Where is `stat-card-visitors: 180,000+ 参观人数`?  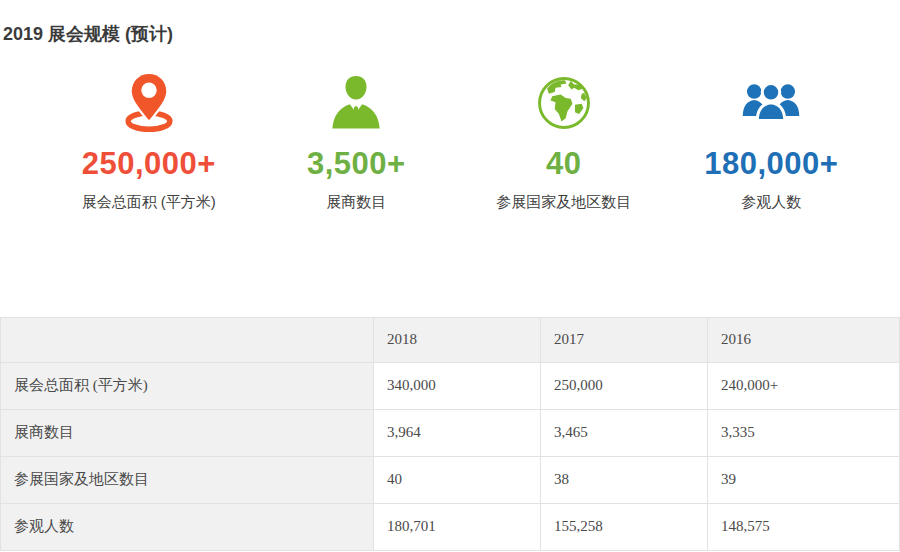 stat-card-visitors: 180,000+ 参观人数 is located at coordinates (772, 142).